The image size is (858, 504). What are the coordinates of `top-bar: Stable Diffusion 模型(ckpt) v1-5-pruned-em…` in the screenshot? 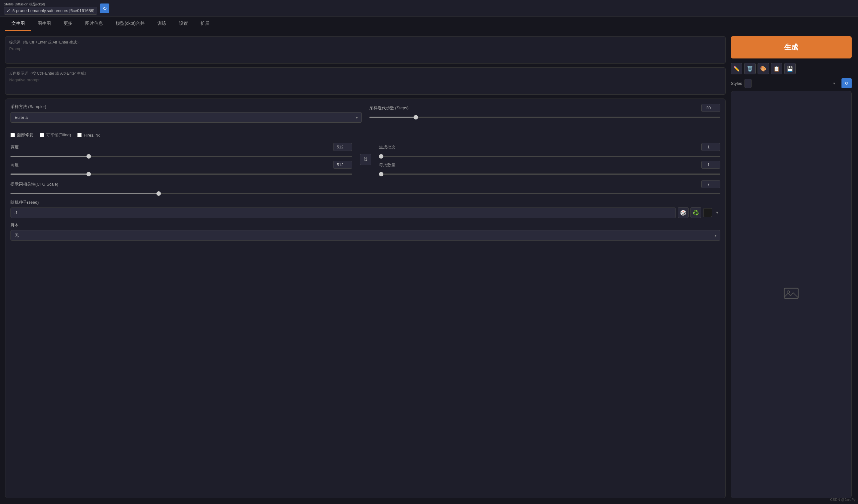 It's located at (429, 8).